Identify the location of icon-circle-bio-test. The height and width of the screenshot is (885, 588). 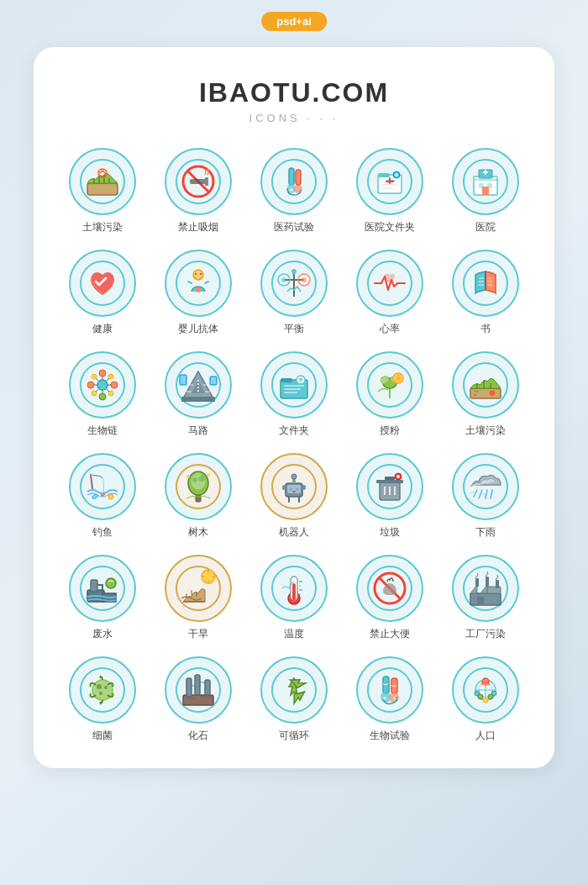
(390, 690).